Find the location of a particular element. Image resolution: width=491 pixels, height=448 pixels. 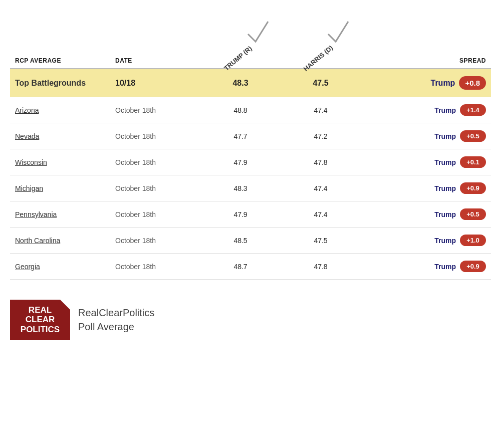

battleground-harris-cell: 47.5 is located at coordinates (321, 83).